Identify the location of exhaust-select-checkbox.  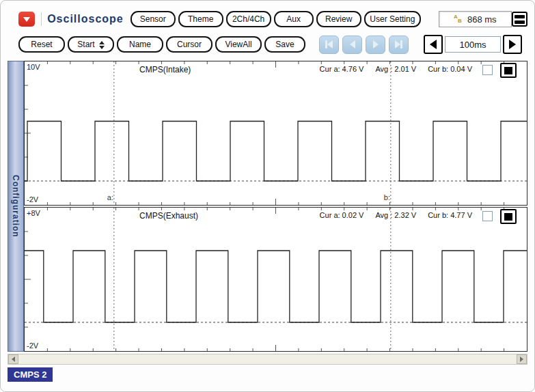
(488, 216).